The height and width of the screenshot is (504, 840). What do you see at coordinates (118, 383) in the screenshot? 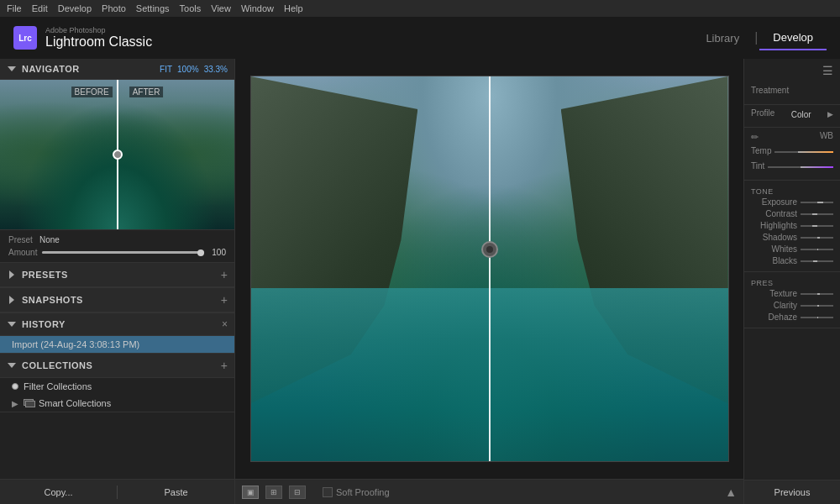
I see `collections-section: Collections + Filter Collections ▶ Smart…` at bounding box center [118, 383].